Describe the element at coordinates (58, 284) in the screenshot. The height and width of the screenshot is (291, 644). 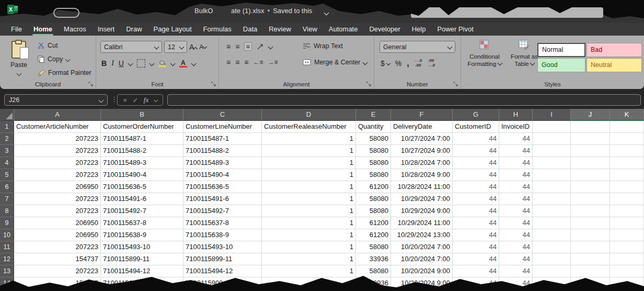
I see `cell-A14: 154737` at that location.